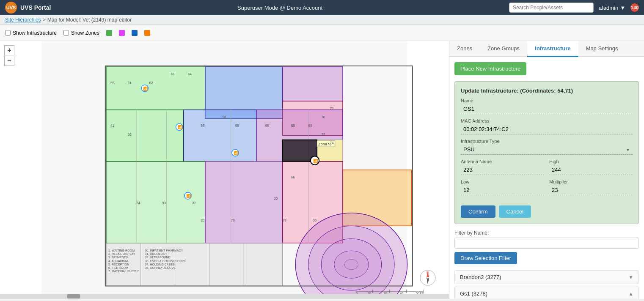  What do you see at coordinates (203, 126) in the screenshot?
I see `svg-text: 56` at bounding box center [203, 126].